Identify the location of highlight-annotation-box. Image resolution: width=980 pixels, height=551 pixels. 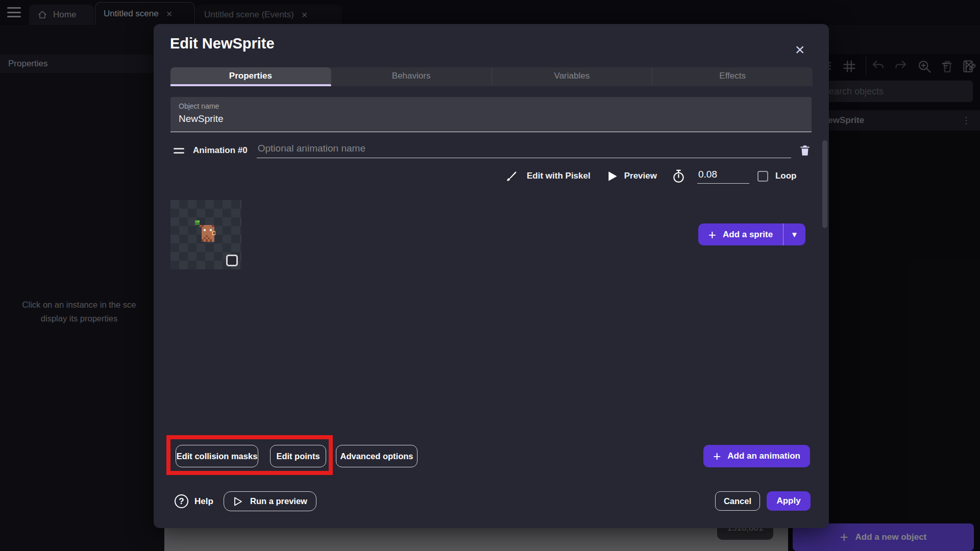
(250, 455).